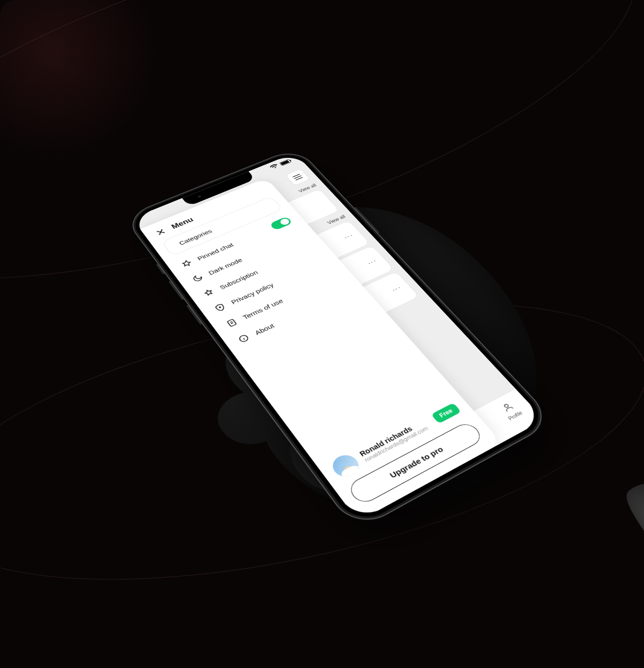 The height and width of the screenshot is (668, 644). Describe the element at coordinates (281, 224) in the screenshot. I see `pinned-chat-toggle` at that location.